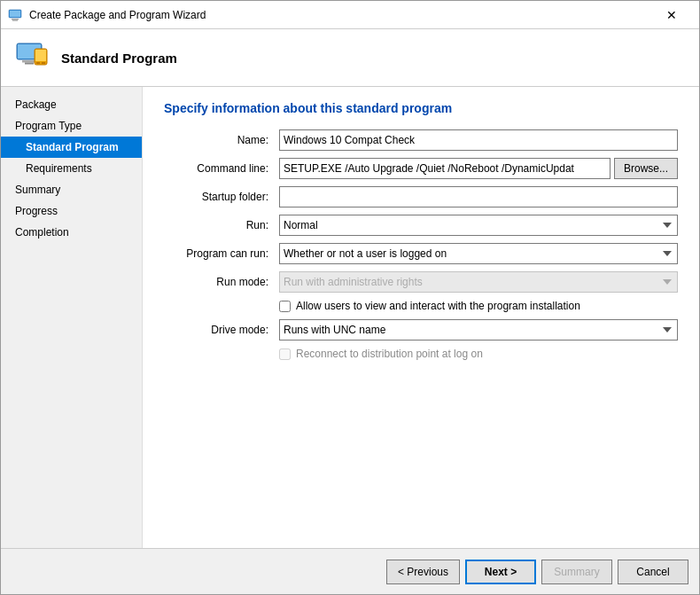 Image resolution: width=700 pixels, height=595 pixels. Describe the element at coordinates (222, 225) in the screenshot. I see `run-label: Run:` at that location.